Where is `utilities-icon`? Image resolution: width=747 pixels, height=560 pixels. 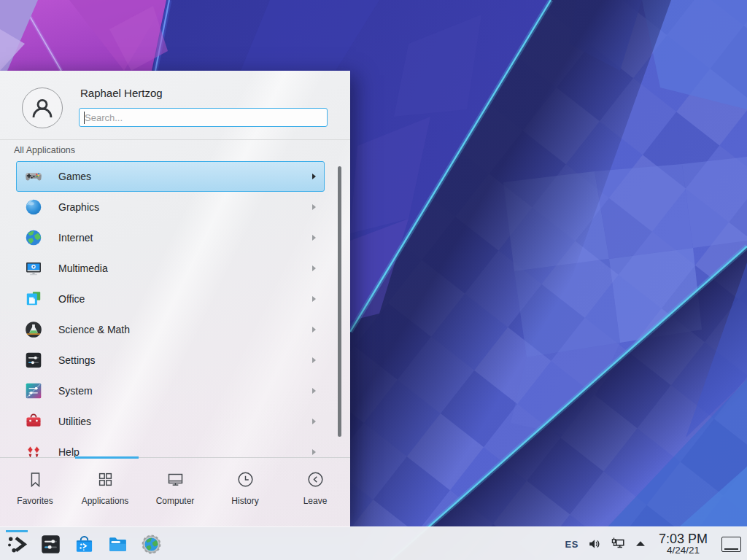
utilities-icon is located at coordinates (34, 421).